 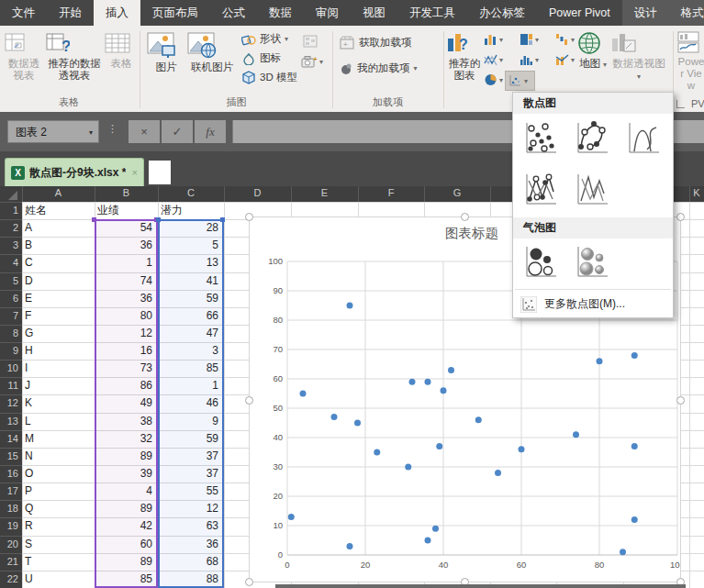 I want to click on enter-button: ✓, so click(x=177, y=132).